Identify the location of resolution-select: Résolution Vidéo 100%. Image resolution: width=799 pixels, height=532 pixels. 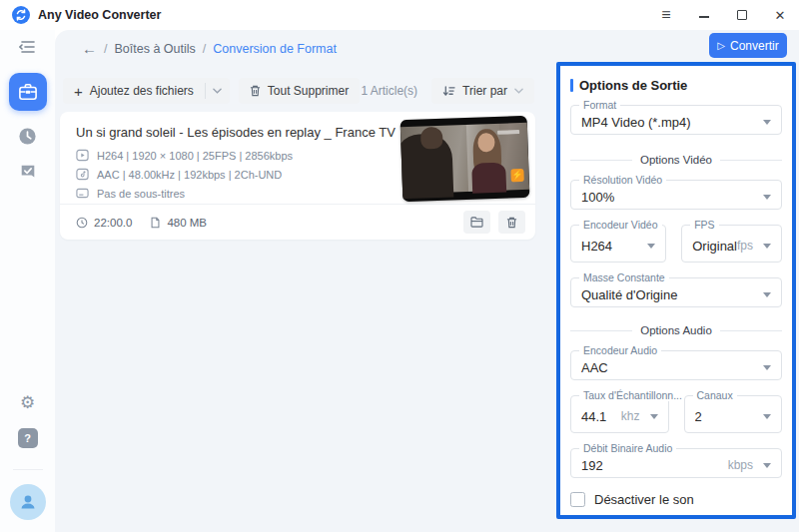
(676, 195).